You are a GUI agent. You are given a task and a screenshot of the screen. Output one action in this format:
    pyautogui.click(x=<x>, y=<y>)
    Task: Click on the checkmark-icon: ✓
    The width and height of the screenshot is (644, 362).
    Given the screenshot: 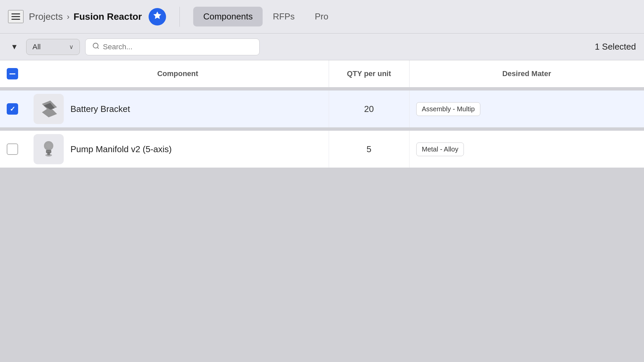 What is the action you would take?
    pyautogui.click(x=13, y=109)
    